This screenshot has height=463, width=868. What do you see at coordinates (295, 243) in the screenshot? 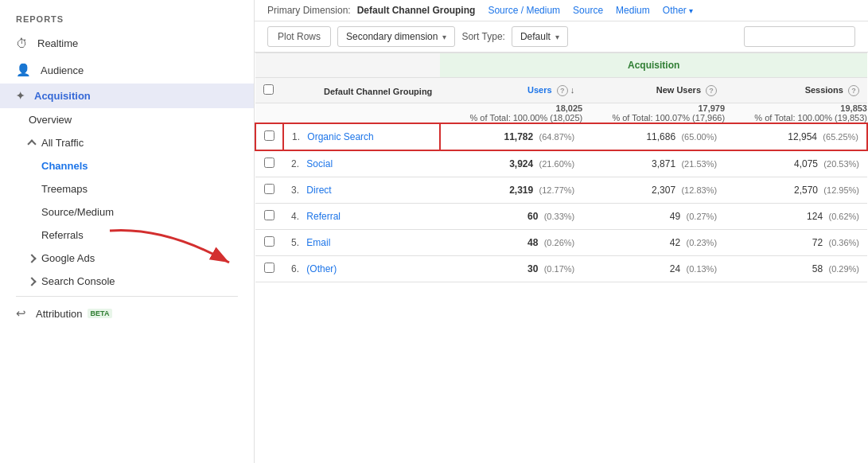
I see `row-rank: 5.` at bounding box center [295, 243].